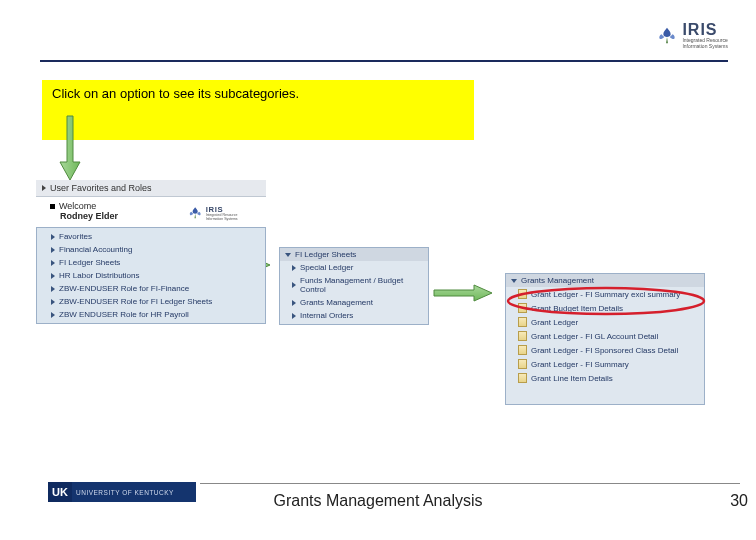 Image resolution: width=756 pixels, height=540 pixels. Describe the element at coordinates (605, 336) in the screenshot. I see `panel3-item: Grant Ledger - FI GL Account Detail` at that location.